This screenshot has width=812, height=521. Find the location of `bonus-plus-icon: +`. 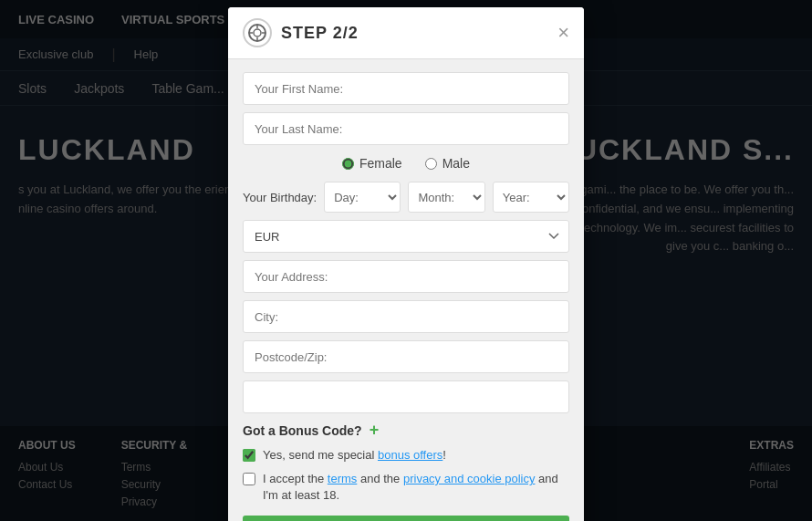

bonus-plus-icon: + is located at coordinates (374, 431).